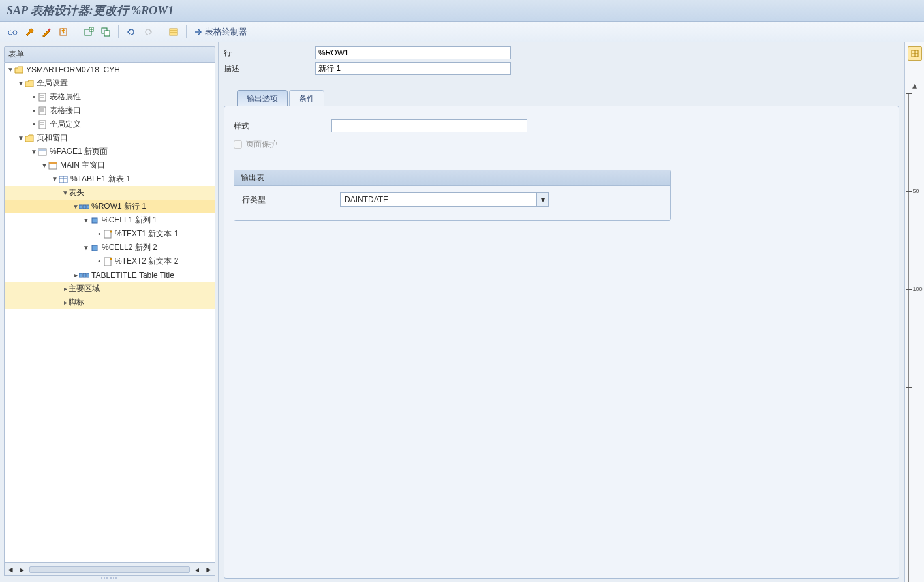  I want to click on nav-first-icon: ◄, so click(10, 570).